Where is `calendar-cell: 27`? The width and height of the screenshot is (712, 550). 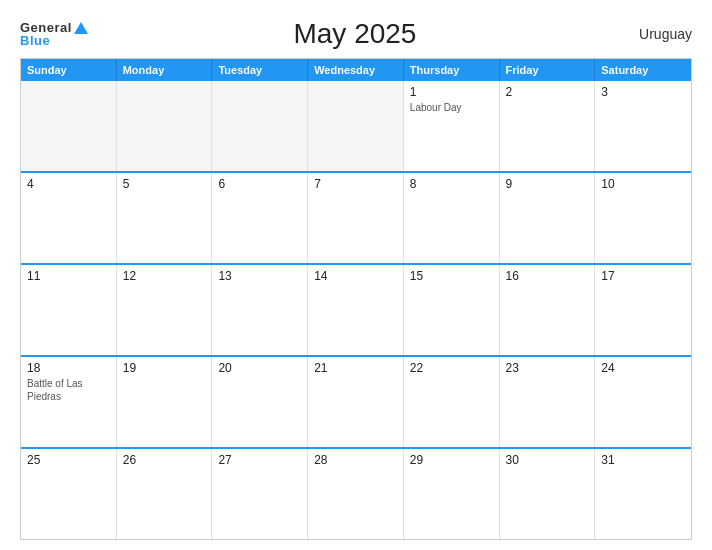
calendar-cell: 27 is located at coordinates (260, 494).